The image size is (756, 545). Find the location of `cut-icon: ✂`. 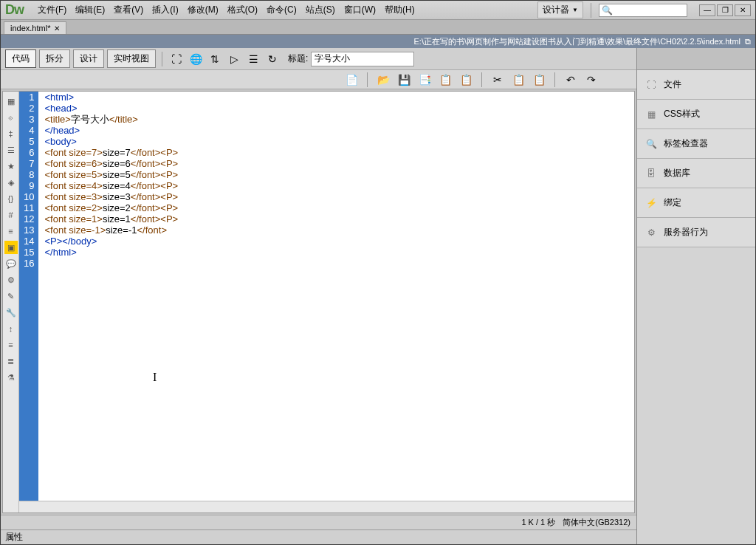

cut-icon: ✂ is located at coordinates (498, 80).